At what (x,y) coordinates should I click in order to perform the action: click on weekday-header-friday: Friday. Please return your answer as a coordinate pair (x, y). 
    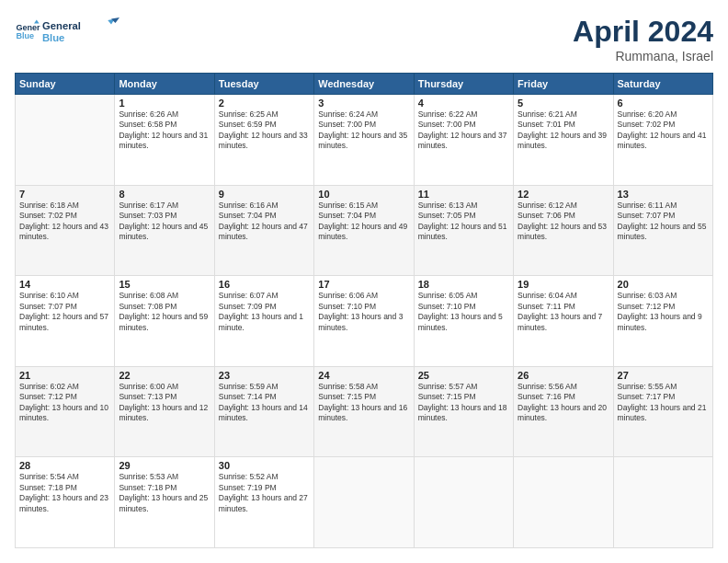
    Looking at the image, I should click on (563, 85).